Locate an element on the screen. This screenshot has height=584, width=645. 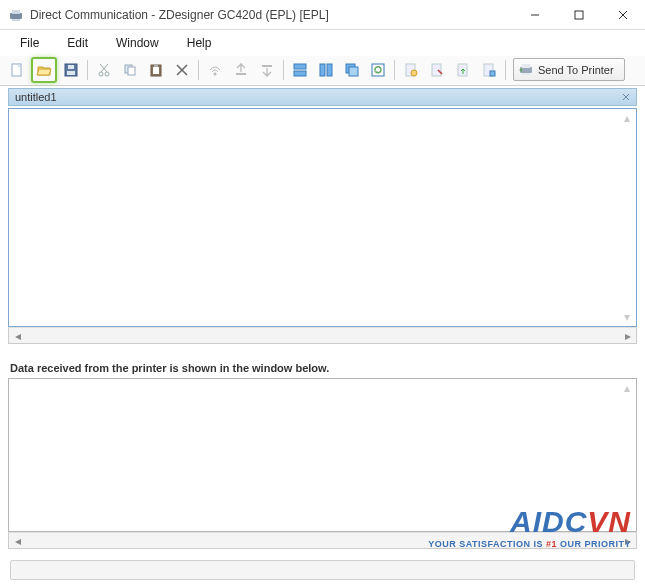
document-tab-close-icon is located at coordinates (626, 97).